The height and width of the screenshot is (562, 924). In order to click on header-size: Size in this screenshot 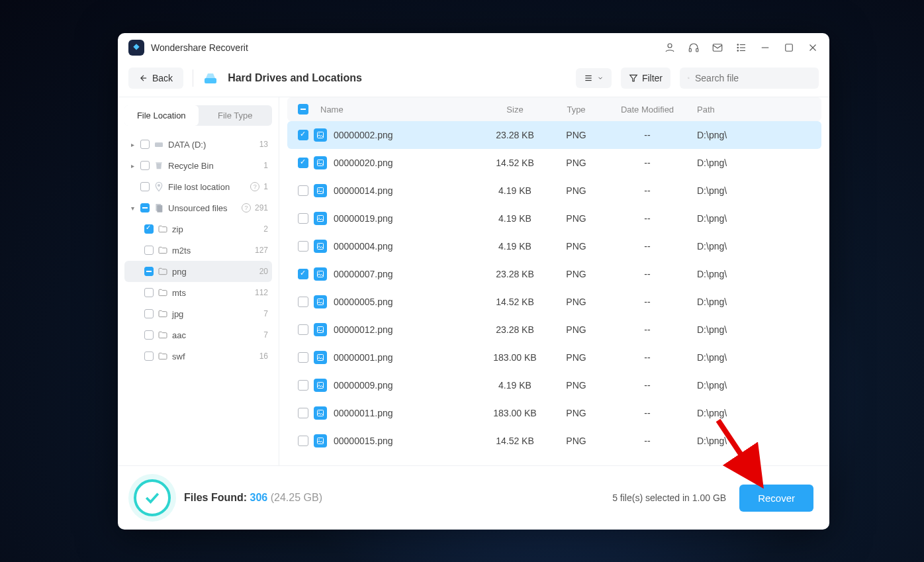, I will do `click(515, 110)`.